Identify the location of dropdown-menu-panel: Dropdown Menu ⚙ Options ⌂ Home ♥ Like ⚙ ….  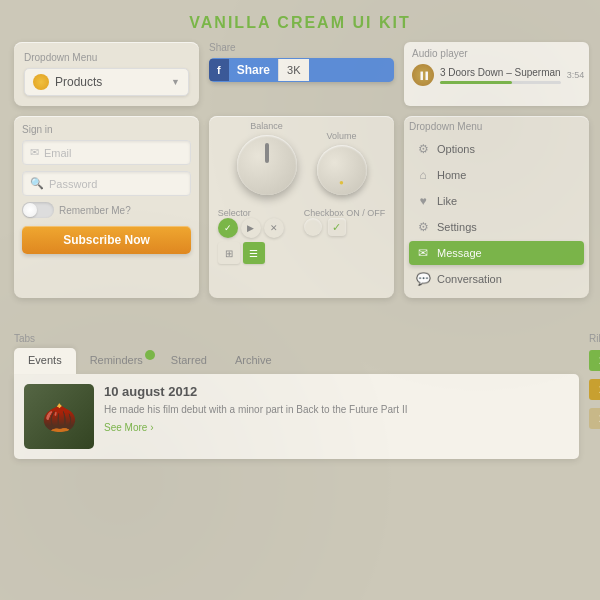
(496, 207).